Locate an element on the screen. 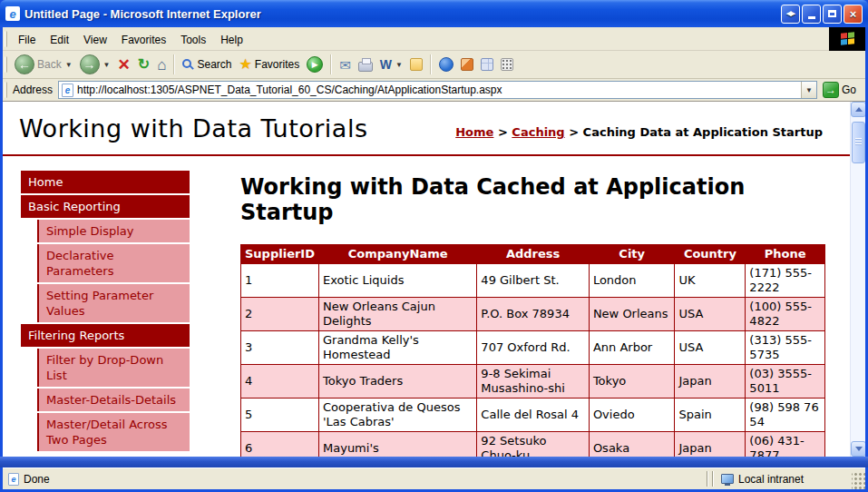 The image size is (868, 492). status-separator is located at coordinates (707, 479).